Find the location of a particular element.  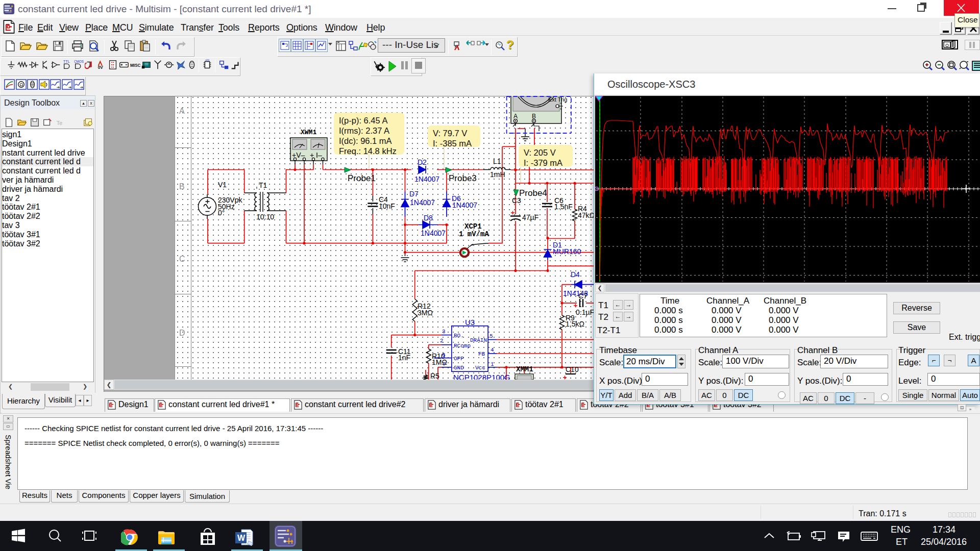

svg-text: 3MΩ is located at coordinates (425, 313).